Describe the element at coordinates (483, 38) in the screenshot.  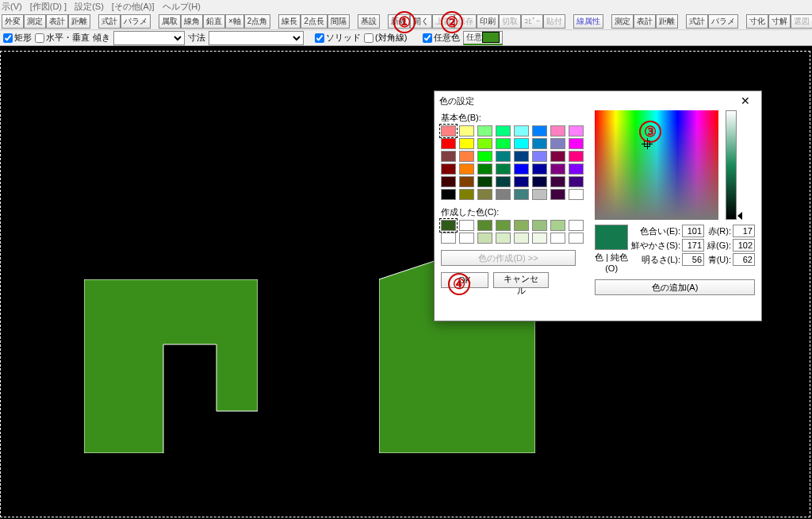
I see `opt-arbcol-btn: 任意` at that location.